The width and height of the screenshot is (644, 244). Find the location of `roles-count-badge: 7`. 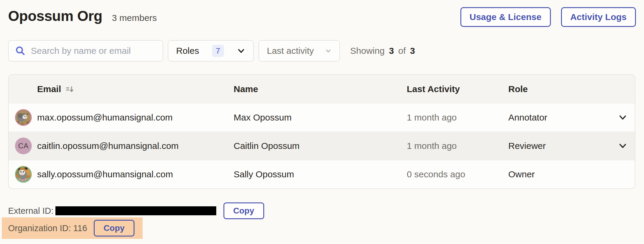

roles-count-badge: 7 is located at coordinates (218, 51).